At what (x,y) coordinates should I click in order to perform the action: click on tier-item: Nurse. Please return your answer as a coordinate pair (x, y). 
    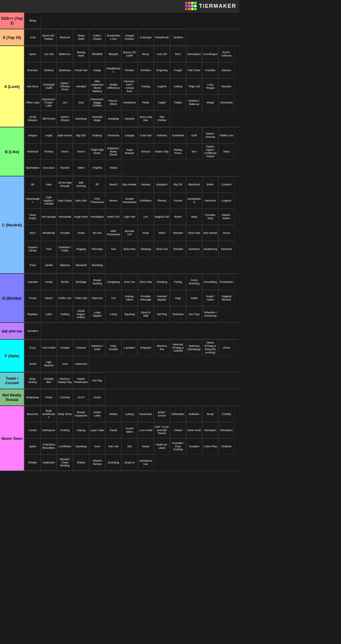
    Looking at the image, I should click on (226, 233).